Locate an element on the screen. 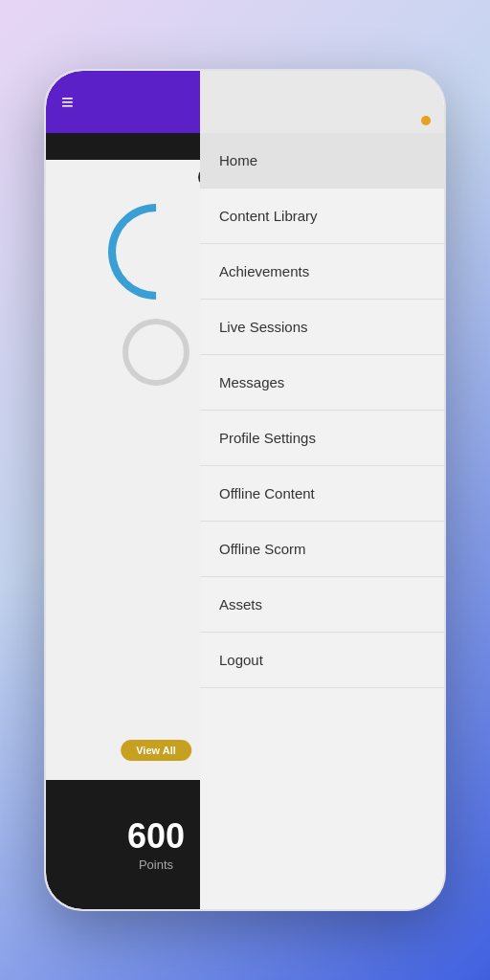 This screenshot has height=980, width=490. menu-item-live-sessions: Live Sessions is located at coordinates (322, 327).